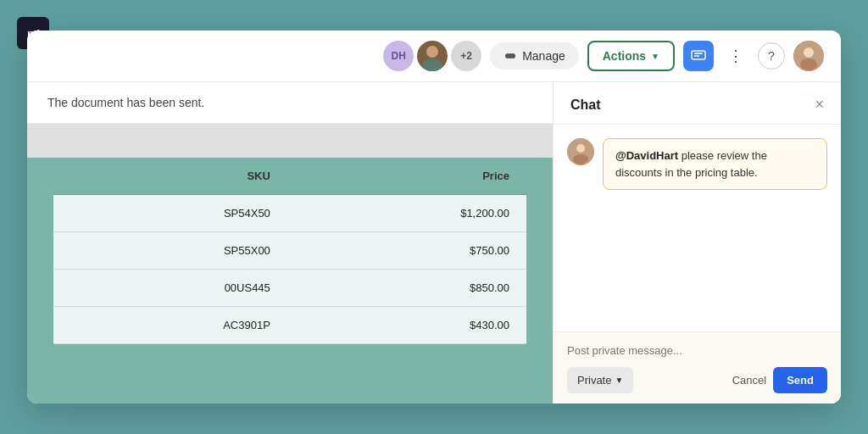 Image resolution: width=868 pixels, height=434 pixels. I want to click on table-row: AC3901P $430.00, so click(290, 326).